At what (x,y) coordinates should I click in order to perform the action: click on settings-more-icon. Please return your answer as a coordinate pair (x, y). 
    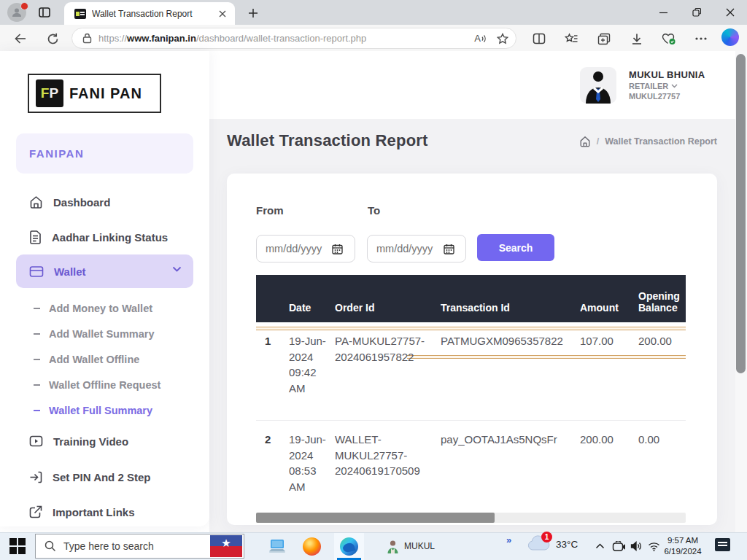
    Looking at the image, I should click on (701, 39).